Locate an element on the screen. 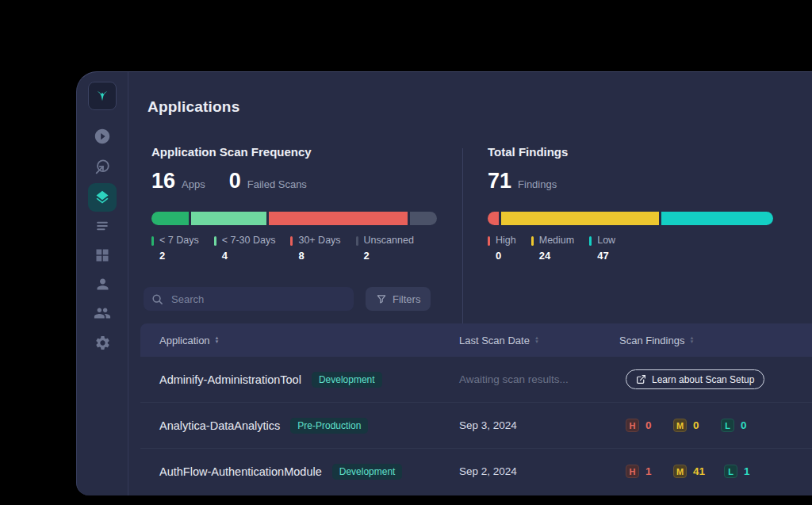  legend-label: Unscanned is located at coordinates (389, 240).